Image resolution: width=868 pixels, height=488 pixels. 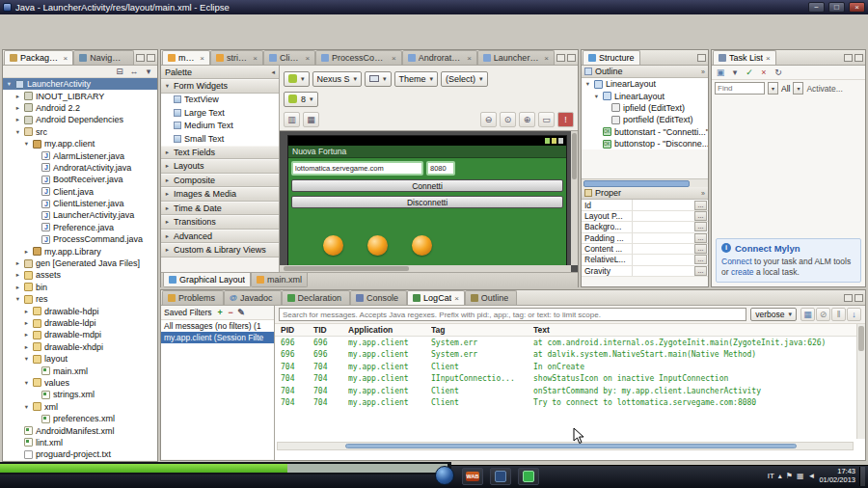 What do you see at coordinates (570, 366) in the screenshot?
I see `logcat-row: 704 704 my.app.client Client In onCreate` at bounding box center [570, 366].